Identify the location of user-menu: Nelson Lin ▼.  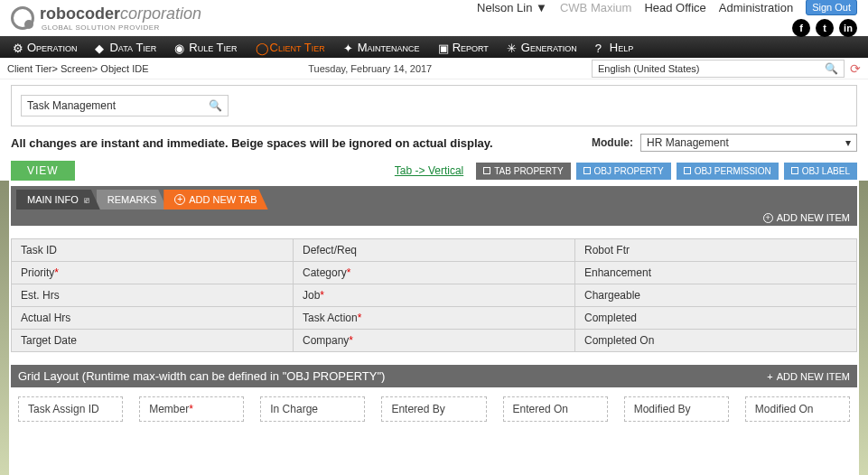
(512, 7).